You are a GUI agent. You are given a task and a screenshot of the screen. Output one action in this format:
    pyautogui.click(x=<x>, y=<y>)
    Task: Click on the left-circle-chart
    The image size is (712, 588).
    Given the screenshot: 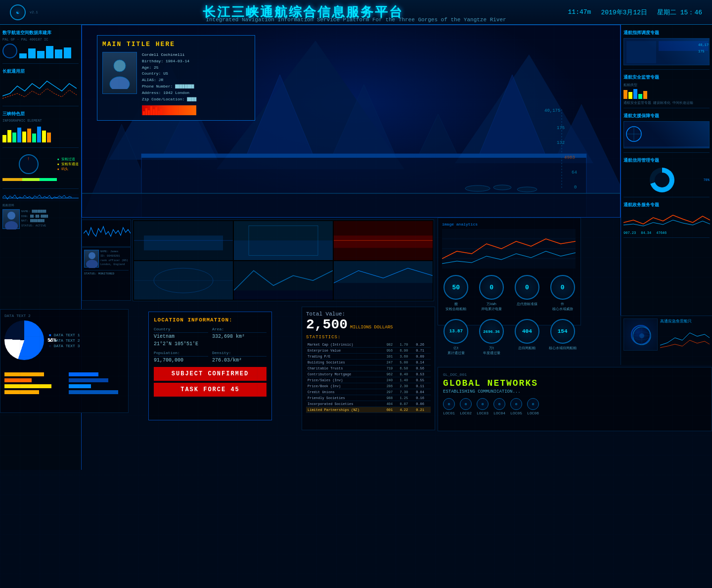 What is the action you would take?
    pyautogui.click(x=10, y=51)
    